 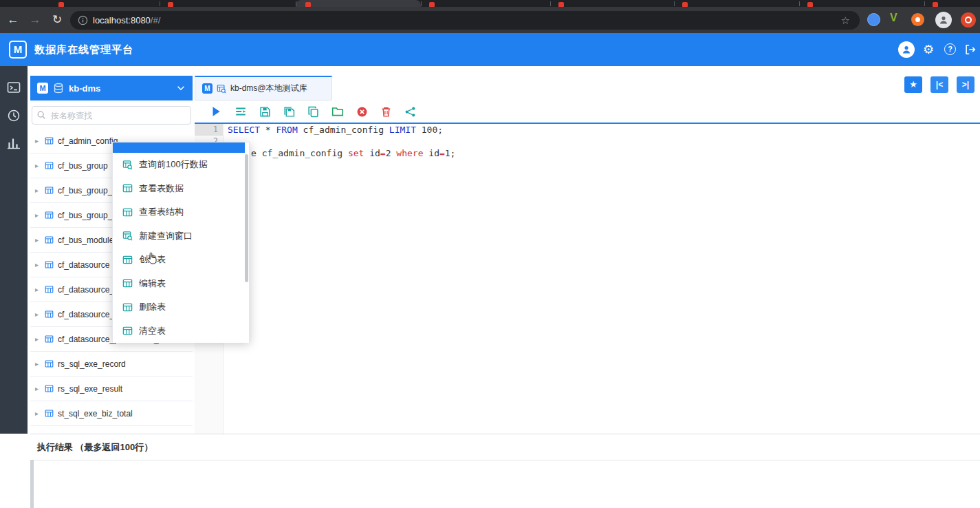 I want to click on site-info-icon, so click(x=83, y=21).